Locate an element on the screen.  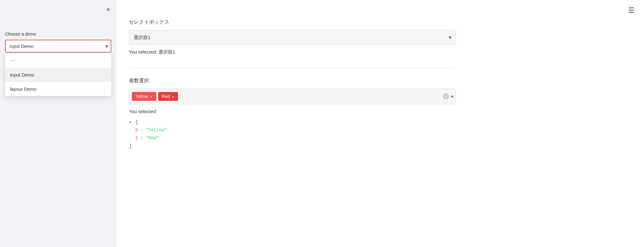
json-close-line: ] is located at coordinates (380, 146).